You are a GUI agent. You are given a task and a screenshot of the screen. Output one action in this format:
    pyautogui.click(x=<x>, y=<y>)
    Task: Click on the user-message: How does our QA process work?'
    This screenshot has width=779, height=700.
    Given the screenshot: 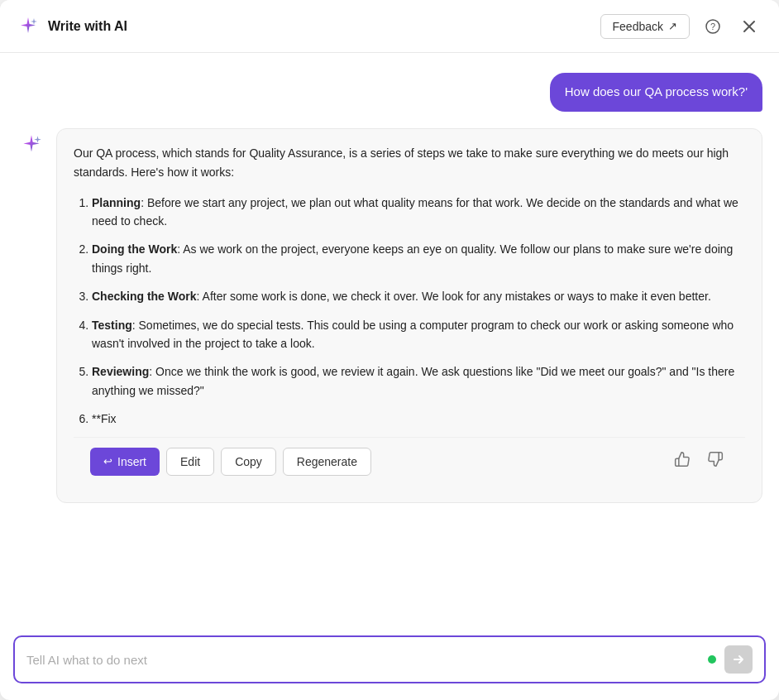 What is the action you would take?
    pyautogui.click(x=657, y=93)
    